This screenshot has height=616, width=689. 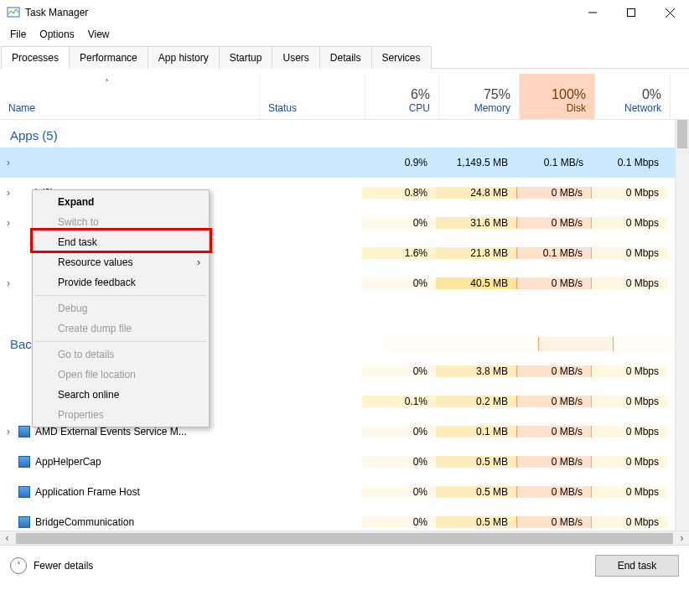 I want to click on column-status: Status, so click(x=313, y=96).